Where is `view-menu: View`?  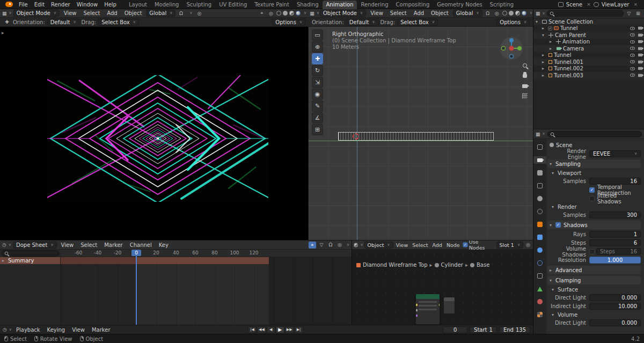 view-menu: View is located at coordinates (68, 245).